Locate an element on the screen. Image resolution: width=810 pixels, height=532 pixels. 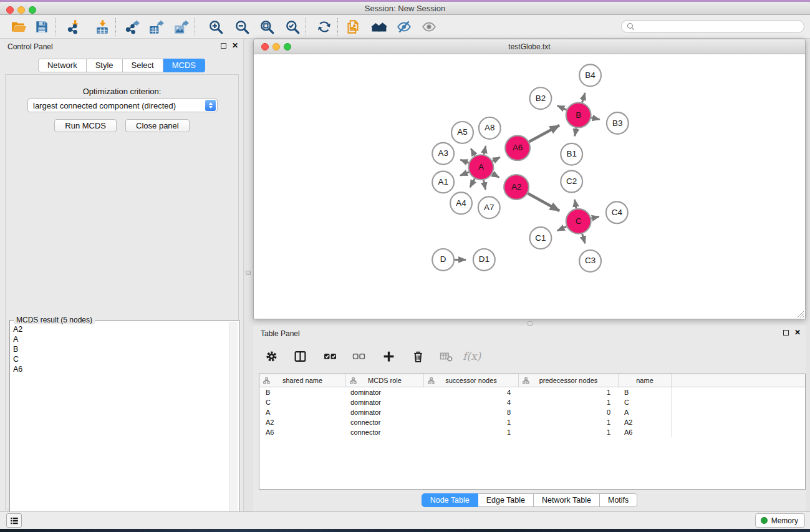
panel-divider is located at coordinates (248, 275).